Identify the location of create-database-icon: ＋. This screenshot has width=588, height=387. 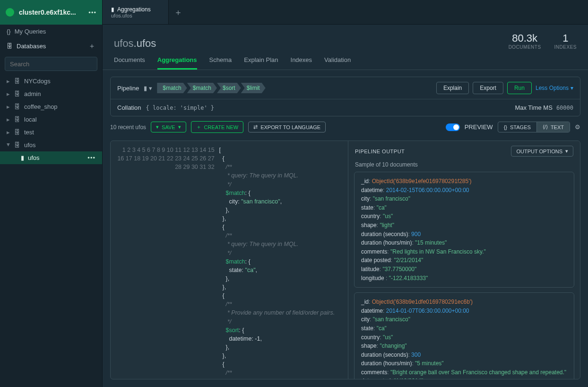
(92, 46).